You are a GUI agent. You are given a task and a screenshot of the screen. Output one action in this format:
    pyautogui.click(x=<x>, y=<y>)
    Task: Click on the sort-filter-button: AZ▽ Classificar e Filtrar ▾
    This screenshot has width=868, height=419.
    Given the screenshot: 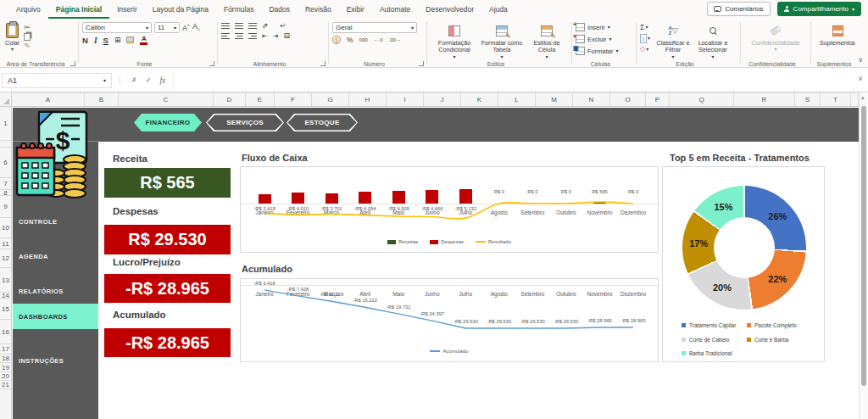 What is the action you would take?
    pyautogui.click(x=673, y=41)
    